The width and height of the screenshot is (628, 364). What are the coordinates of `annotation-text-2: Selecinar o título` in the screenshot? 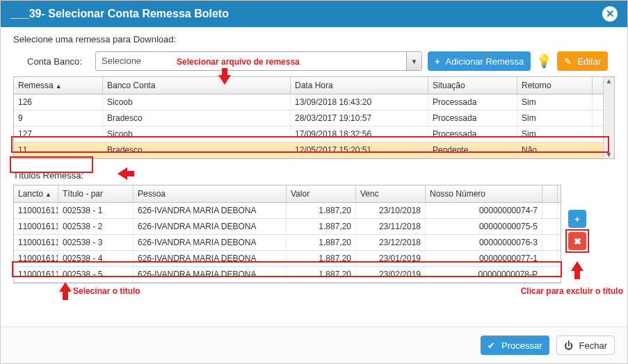 It's located at (107, 291).